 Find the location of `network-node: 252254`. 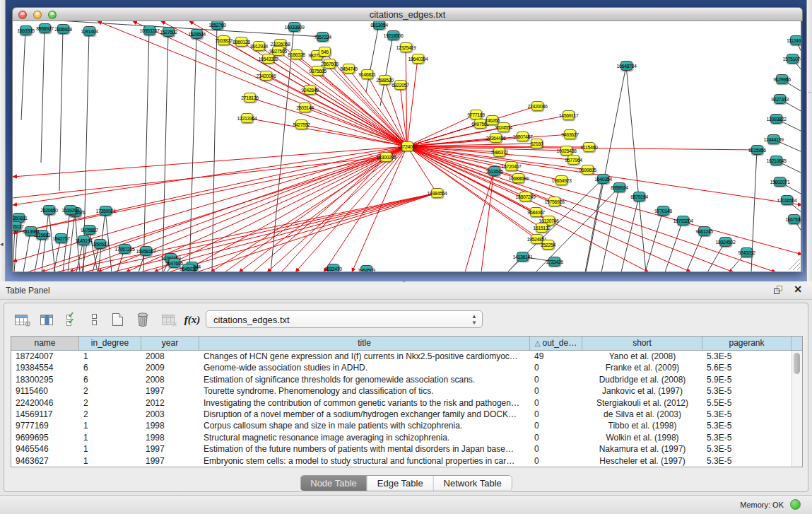

network-node: 252254 is located at coordinates (548, 245).